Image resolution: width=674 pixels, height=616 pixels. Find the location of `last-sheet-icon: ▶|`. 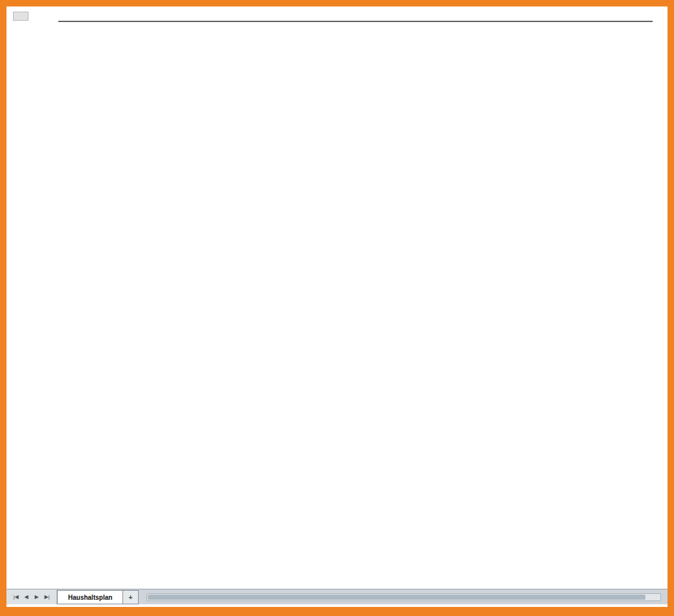

last-sheet-icon: ▶| is located at coordinates (47, 597).